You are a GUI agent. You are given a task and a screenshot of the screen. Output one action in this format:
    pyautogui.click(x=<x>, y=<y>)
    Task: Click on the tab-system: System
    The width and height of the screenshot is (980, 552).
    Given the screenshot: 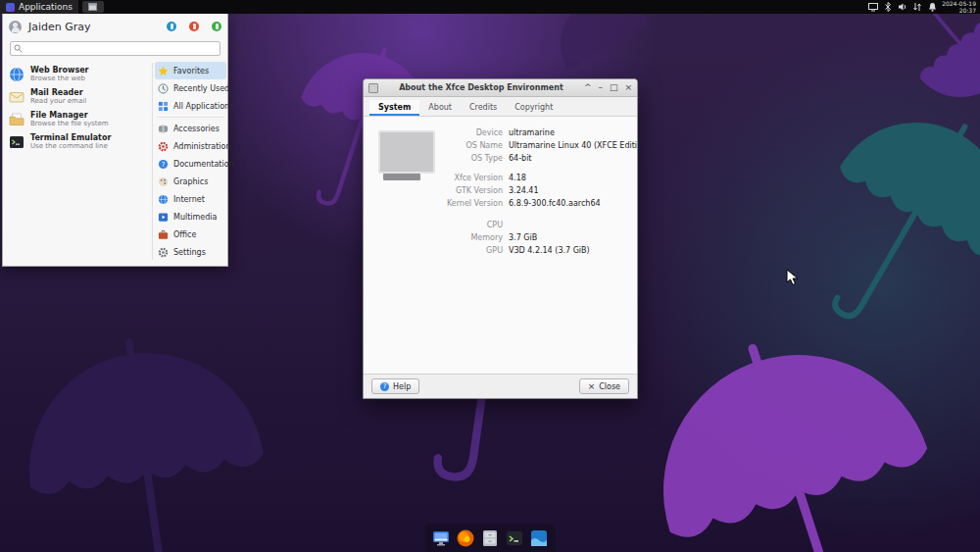 What is the action you would take?
    pyautogui.click(x=394, y=108)
    